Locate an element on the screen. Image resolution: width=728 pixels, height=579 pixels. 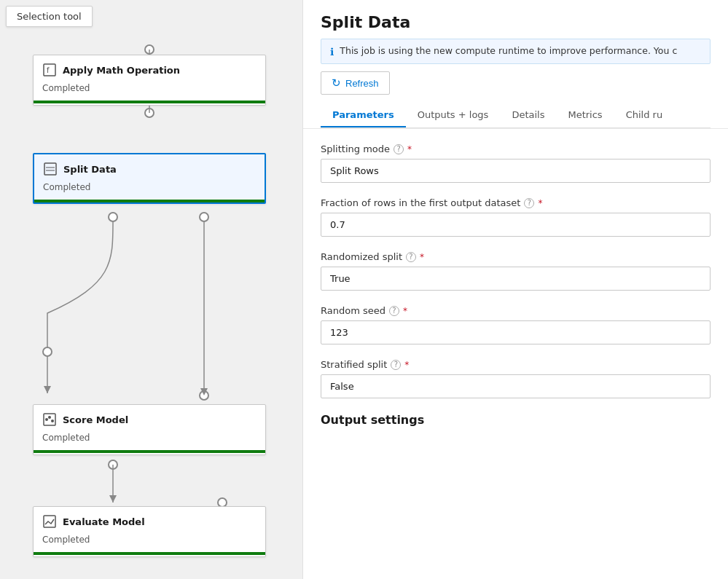
required-fraction-rows: * is located at coordinates (540, 203).